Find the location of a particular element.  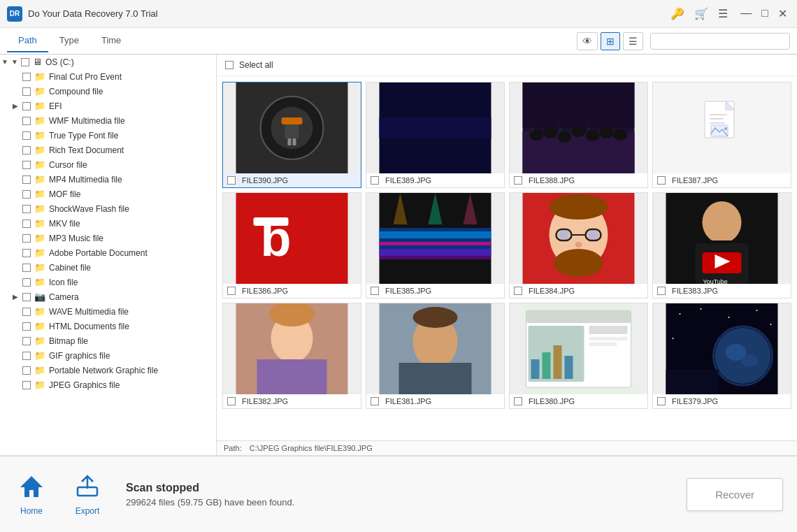

list-item: 📁 Cursor file is located at coordinates (108, 165).